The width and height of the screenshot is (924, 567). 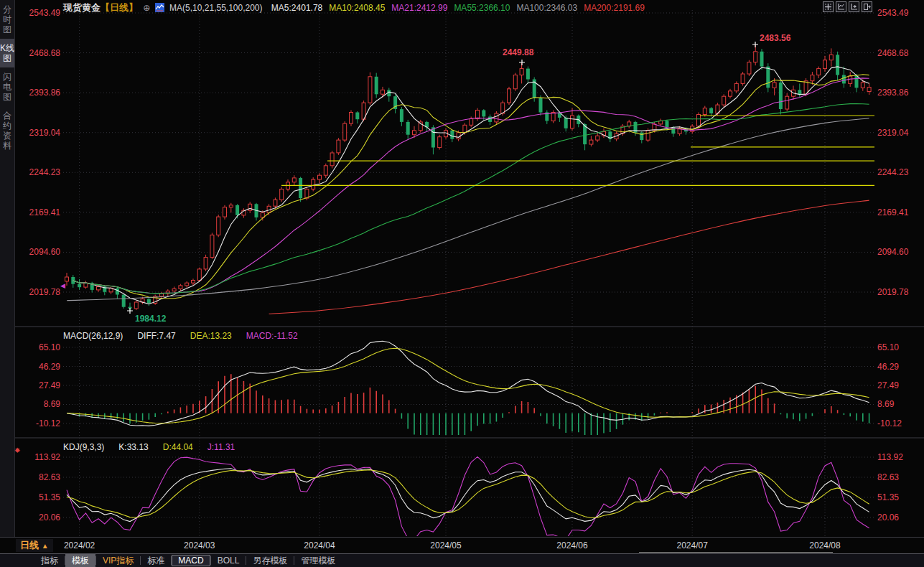 What do you see at coordinates (215, 8) in the screenshot?
I see `ma-group-label: MA(5,10,21,55,100,200)` at bounding box center [215, 8].